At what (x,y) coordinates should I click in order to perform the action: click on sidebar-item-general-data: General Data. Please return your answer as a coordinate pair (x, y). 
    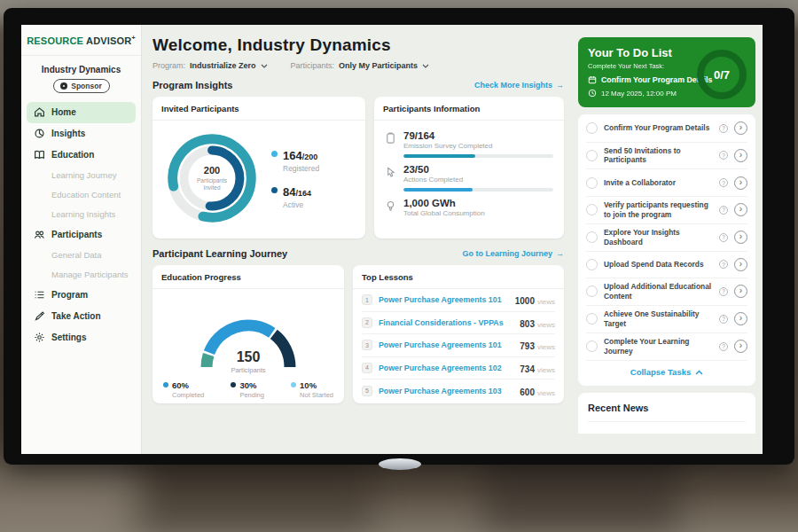
    Looking at the image, I should click on (82, 255).